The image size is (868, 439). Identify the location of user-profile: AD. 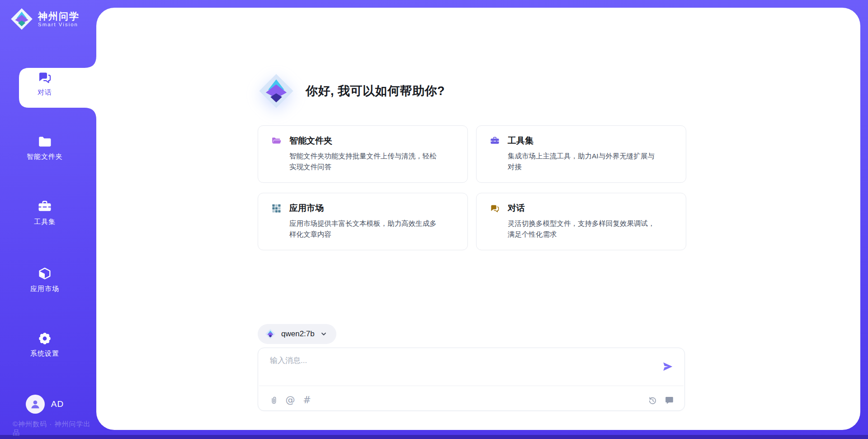
(45, 404).